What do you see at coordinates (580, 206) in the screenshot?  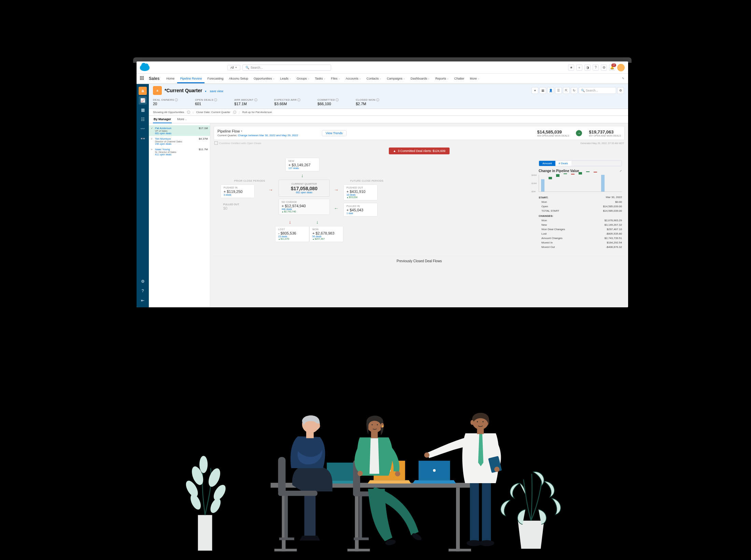 I see `side-panel: Amount # Deals Change in Pipeline Value⤢…` at bounding box center [580, 206].